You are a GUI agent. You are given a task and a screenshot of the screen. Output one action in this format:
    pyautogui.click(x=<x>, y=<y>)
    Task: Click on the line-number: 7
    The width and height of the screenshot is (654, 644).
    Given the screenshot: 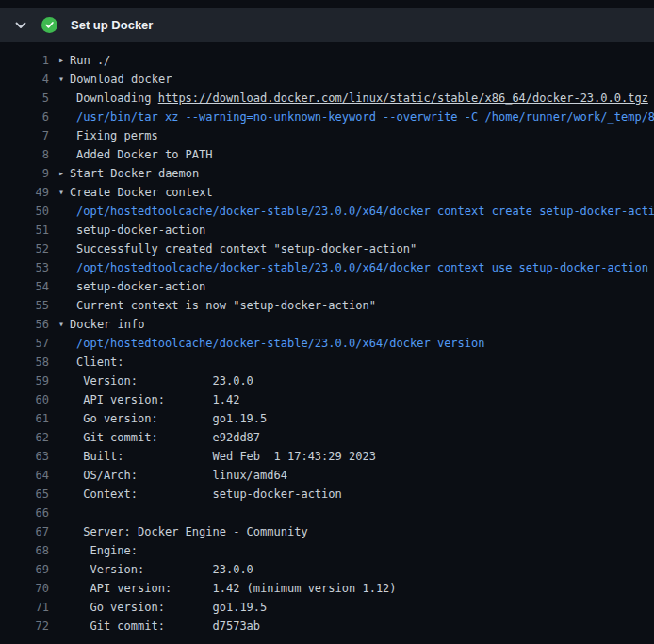 What is the action you would take?
    pyautogui.click(x=25, y=136)
    